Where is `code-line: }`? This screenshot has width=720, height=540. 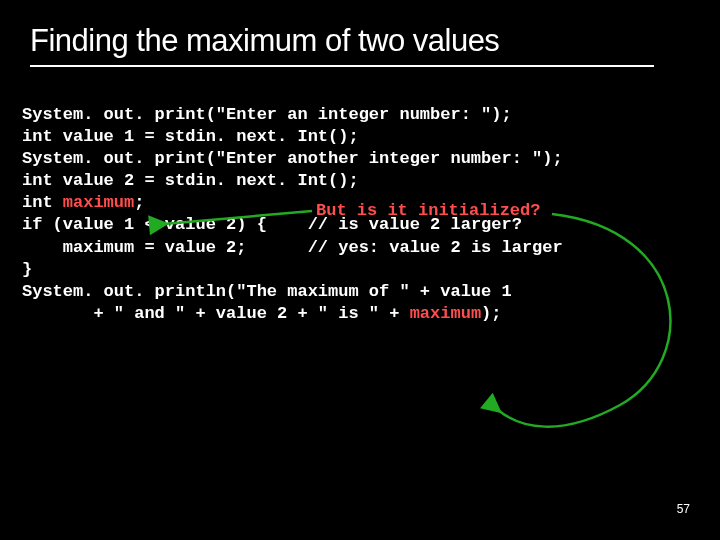 code-line: } is located at coordinates (360, 270).